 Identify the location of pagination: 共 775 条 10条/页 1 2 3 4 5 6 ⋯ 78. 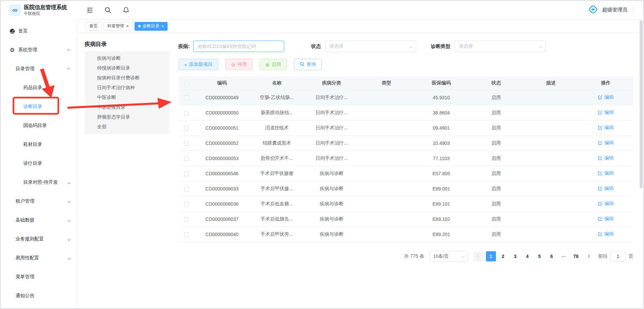
(406, 256).